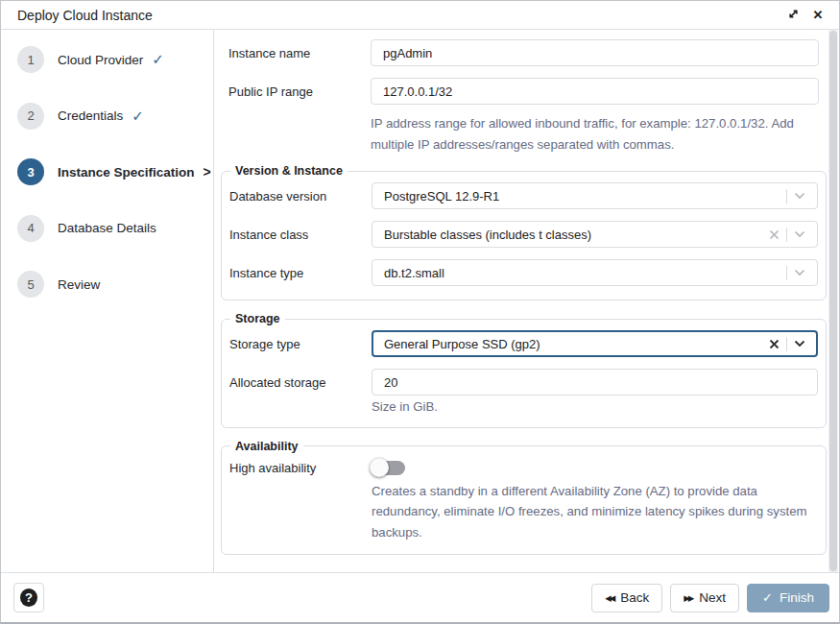 The width and height of the screenshot is (840, 624). What do you see at coordinates (627, 598) in the screenshot?
I see `back-button: ◀◀ Back` at bounding box center [627, 598].